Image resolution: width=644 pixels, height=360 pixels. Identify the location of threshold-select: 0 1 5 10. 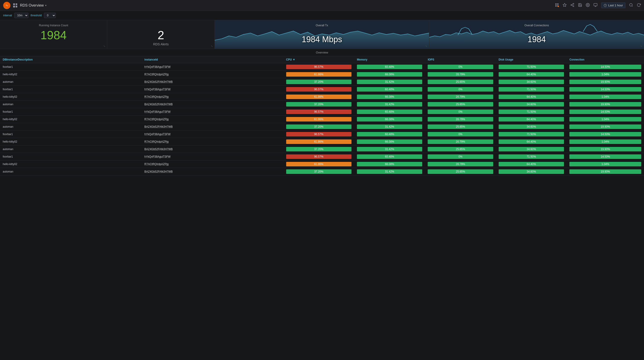
(50, 16).